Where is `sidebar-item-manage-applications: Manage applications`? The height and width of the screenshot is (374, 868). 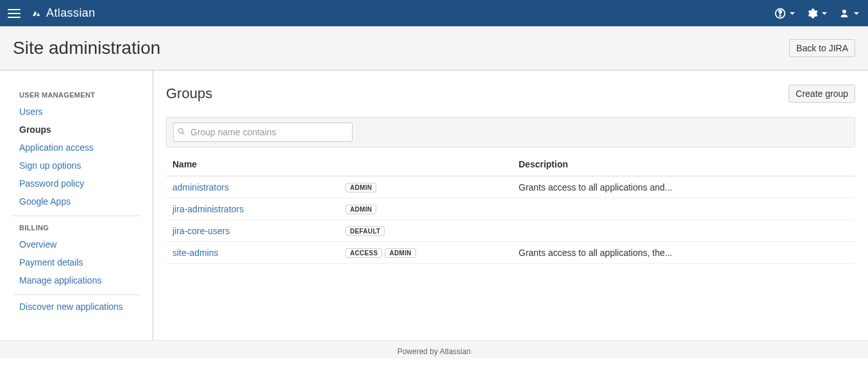
sidebar-item-manage-applications: Manage applications is located at coordinates (76, 280).